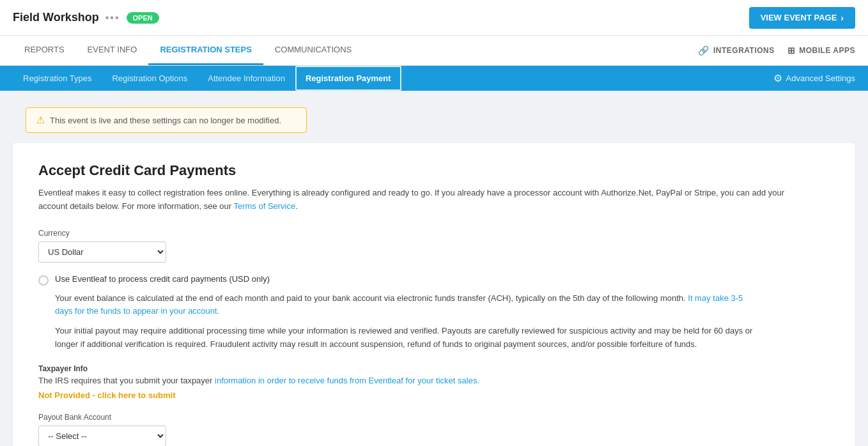 The height and width of the screenshot is (446, 868). Describe the element at coordinates (112, 50) in the screenshot. I see `nav-item-event-info: EVENT INFO` at that location.